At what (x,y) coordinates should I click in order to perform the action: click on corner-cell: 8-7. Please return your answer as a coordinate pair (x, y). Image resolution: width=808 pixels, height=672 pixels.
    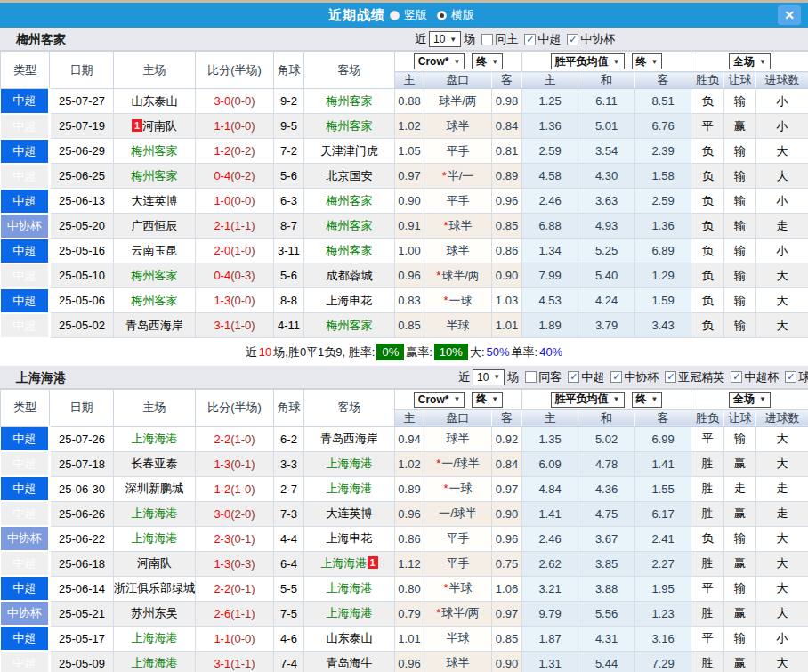
    Looking at the image, I should click on (289, 226).